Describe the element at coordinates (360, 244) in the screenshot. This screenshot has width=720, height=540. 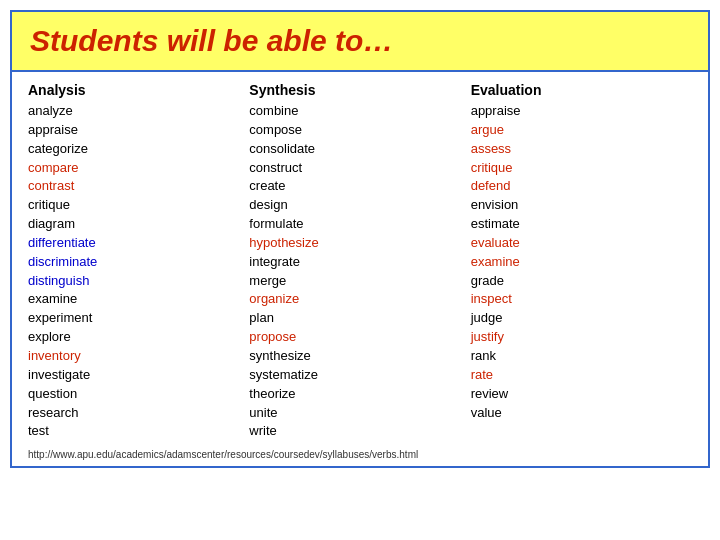
I see `list-item: hypothesize` at that location.